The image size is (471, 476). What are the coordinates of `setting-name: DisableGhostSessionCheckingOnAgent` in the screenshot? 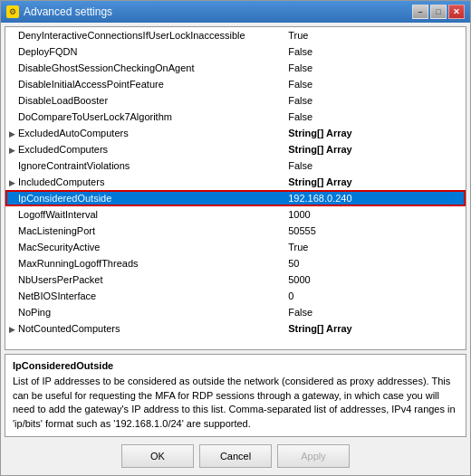 It's located at (143, 68).